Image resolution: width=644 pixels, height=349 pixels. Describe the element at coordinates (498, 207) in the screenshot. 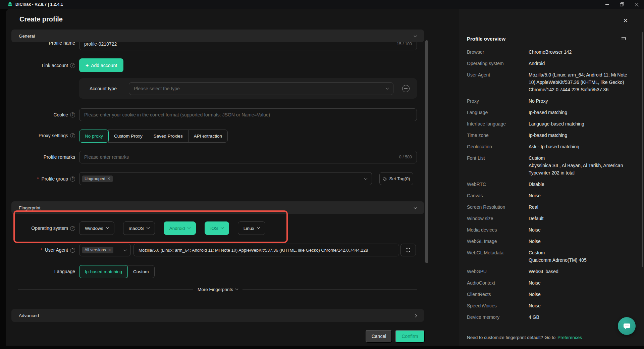

I see `overview-row-label: Screen Resolution` at that location.